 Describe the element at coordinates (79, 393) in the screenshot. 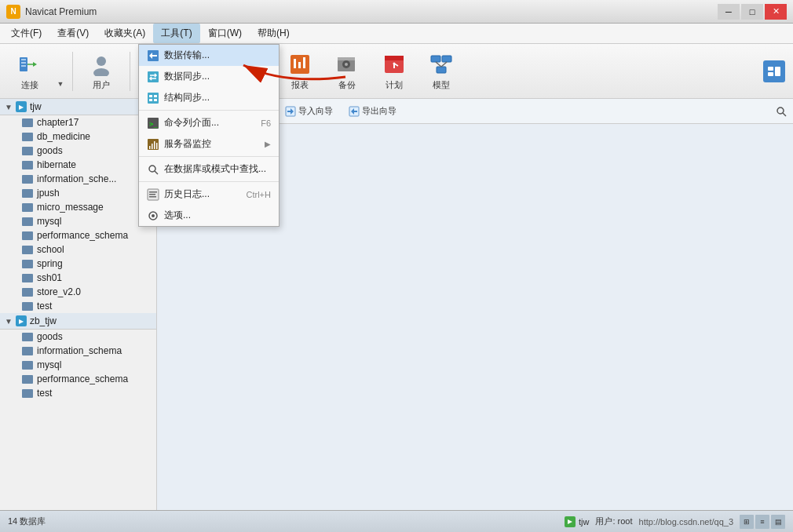

I see `sidebar-item-zb-test: test` at that location.